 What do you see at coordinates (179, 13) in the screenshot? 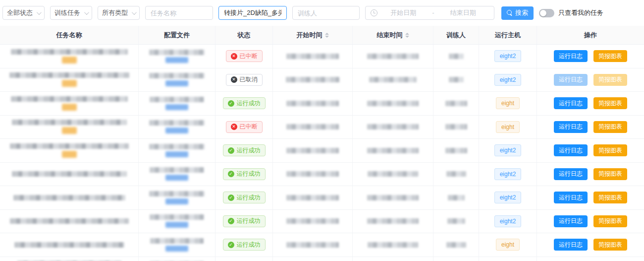
I see `task-name-input-wrap` at bounding box center [179, 13].